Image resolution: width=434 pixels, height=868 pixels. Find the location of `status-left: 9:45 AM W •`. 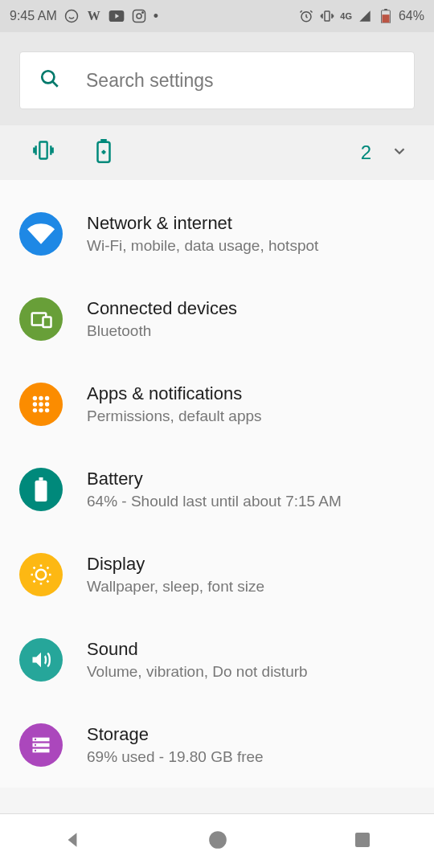

status-left: 9:45 AM W • is located at coordinates (84, 16).